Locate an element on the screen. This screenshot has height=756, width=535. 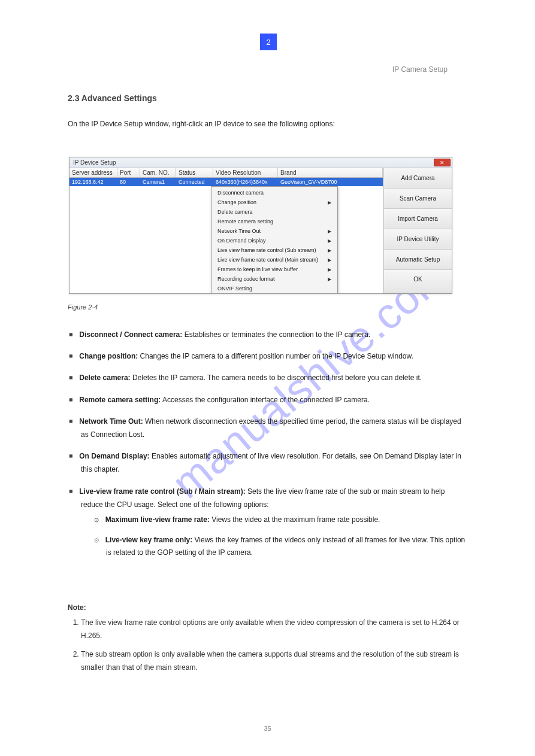
col-status: Status is located at coordinates (195, 172).